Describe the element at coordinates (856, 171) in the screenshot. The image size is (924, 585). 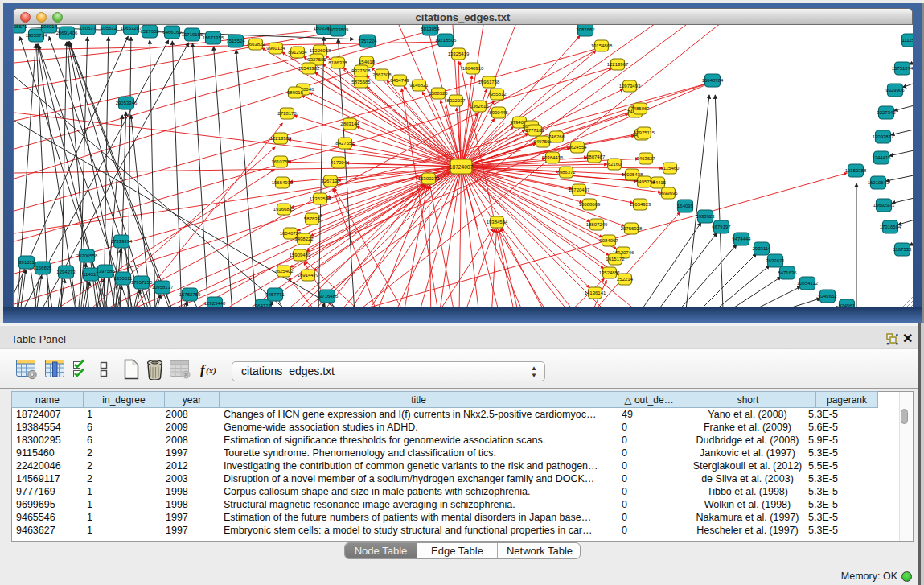
I see `svg-text: 12159358` at that location.